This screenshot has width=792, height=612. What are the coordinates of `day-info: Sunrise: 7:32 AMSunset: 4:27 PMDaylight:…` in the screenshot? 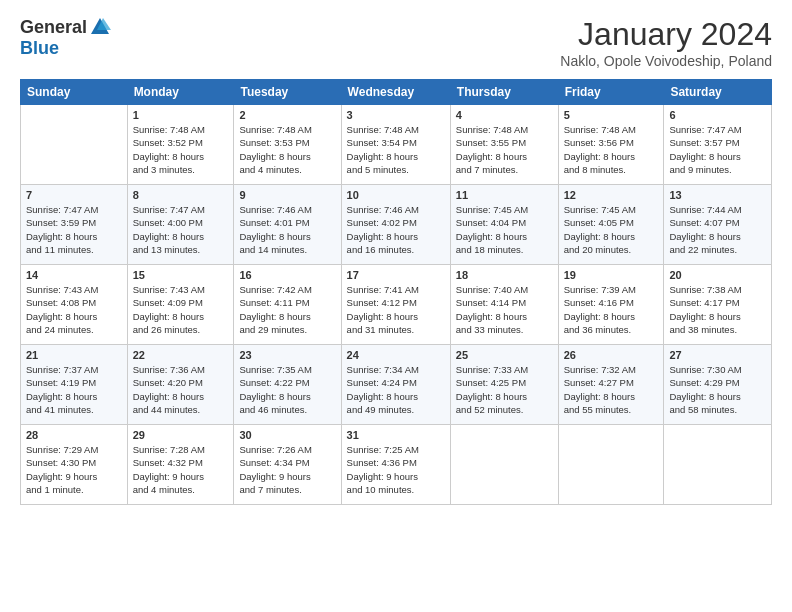 It's located at (612, 390).